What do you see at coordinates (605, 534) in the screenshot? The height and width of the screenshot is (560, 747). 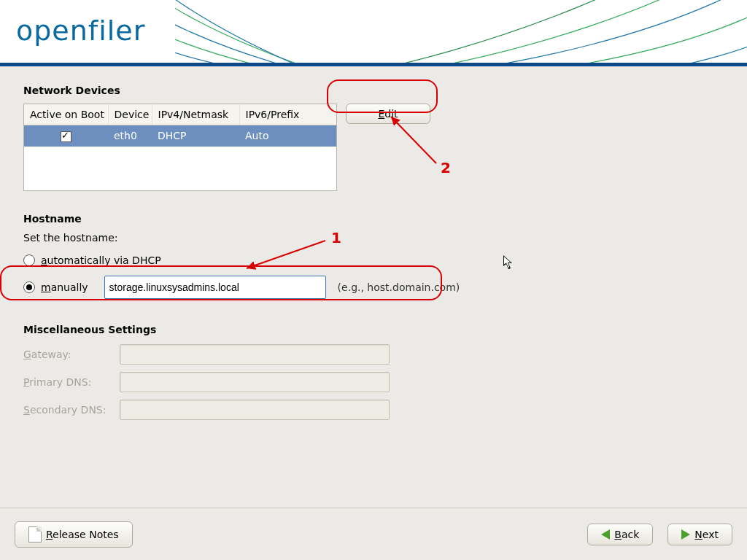 I see `arrow-left-icon` at bounding box center [605, 534].